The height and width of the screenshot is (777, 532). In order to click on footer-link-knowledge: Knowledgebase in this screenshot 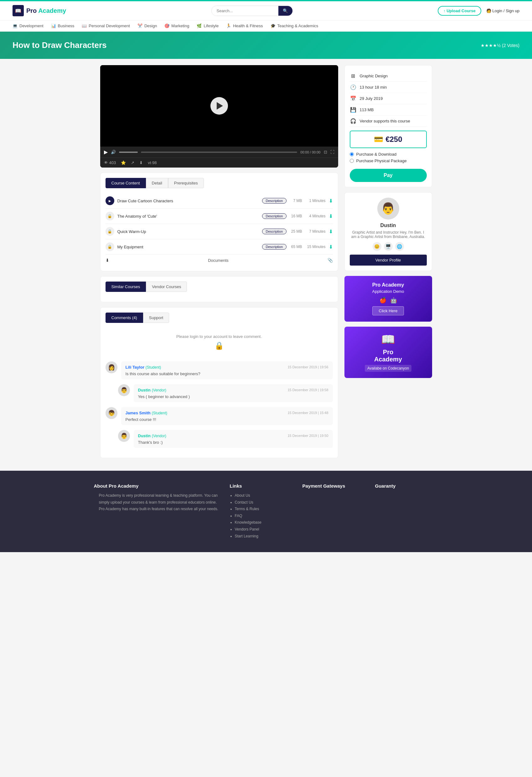, I will do `click(264, 523)`.